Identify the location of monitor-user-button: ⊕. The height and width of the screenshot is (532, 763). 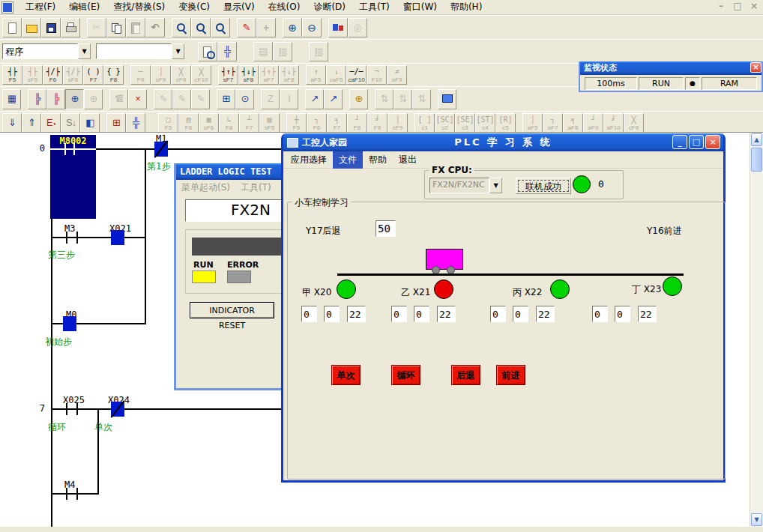
(358, 99).